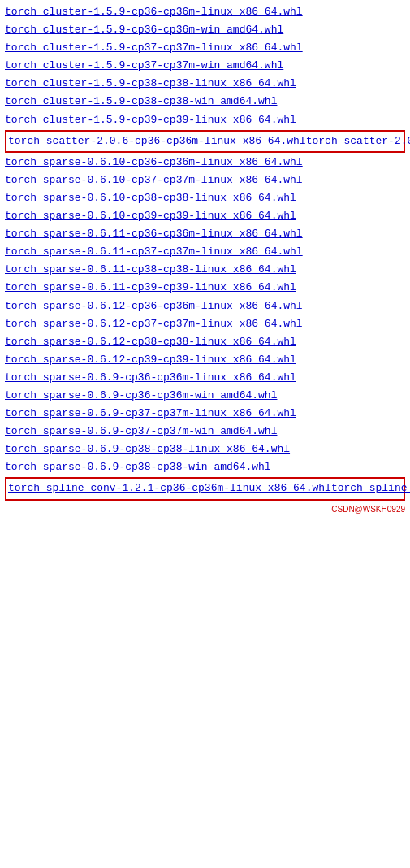  I want to click on file-link: torch_sparse-0.6.9-cp37-cp37m-win_amd64.…, so click(205, 432).